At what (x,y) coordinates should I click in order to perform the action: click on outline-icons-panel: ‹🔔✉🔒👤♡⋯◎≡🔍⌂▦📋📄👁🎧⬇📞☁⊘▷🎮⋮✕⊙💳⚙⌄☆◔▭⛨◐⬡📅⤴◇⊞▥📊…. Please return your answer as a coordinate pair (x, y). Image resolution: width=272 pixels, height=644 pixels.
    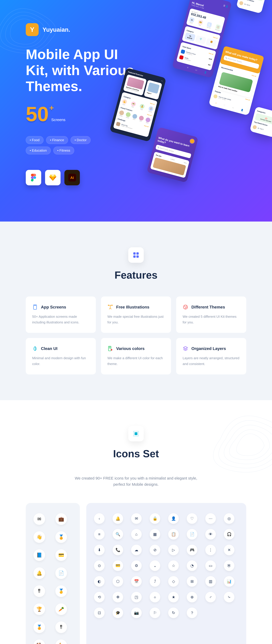
    Looking at the image, I should click on (166, 574).